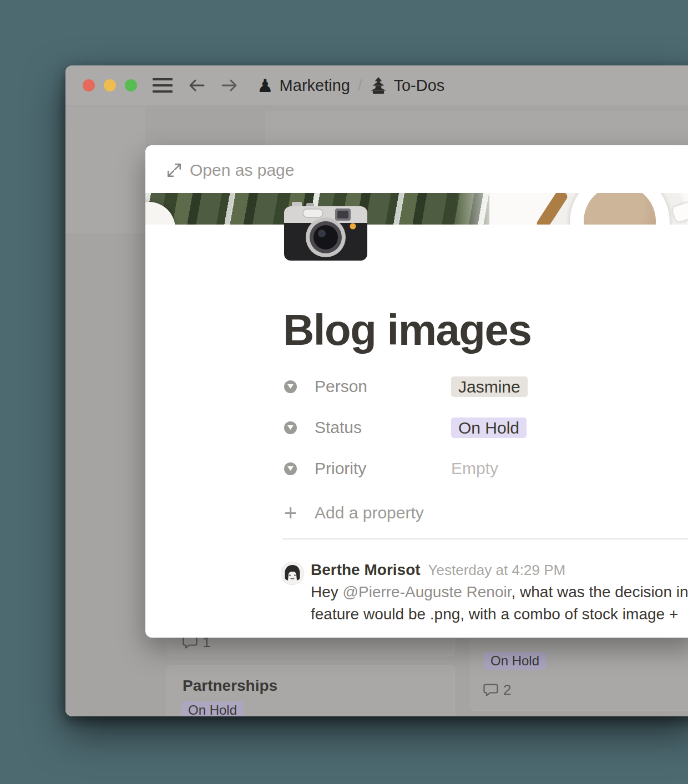 The height and width of the screenshot is (784, 688). Describe the element at coordinates (485, 539) in the screenshot. I see `section-divider` at that location.